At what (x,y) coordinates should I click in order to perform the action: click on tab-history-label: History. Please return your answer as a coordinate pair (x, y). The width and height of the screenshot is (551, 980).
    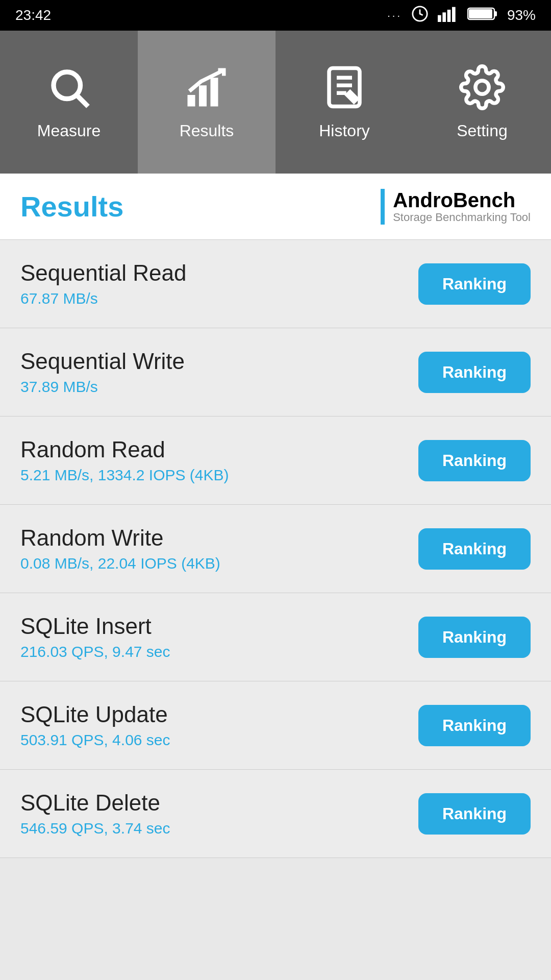
    Looking at the image, I should click on (344, 131).